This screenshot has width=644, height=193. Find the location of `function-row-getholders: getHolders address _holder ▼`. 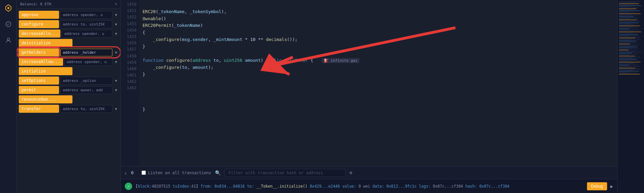

function-row-getholders: getHolders address _holder ▼ is located at coordinates (68, 52).